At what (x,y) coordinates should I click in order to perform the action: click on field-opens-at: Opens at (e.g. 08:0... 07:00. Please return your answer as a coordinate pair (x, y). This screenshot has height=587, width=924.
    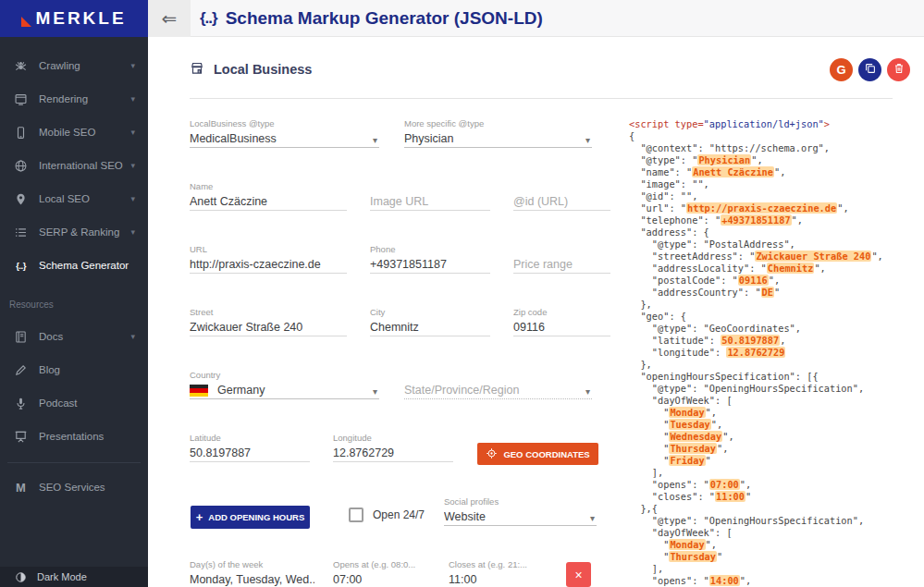
    Looking at the image, I should click on (379, 573).